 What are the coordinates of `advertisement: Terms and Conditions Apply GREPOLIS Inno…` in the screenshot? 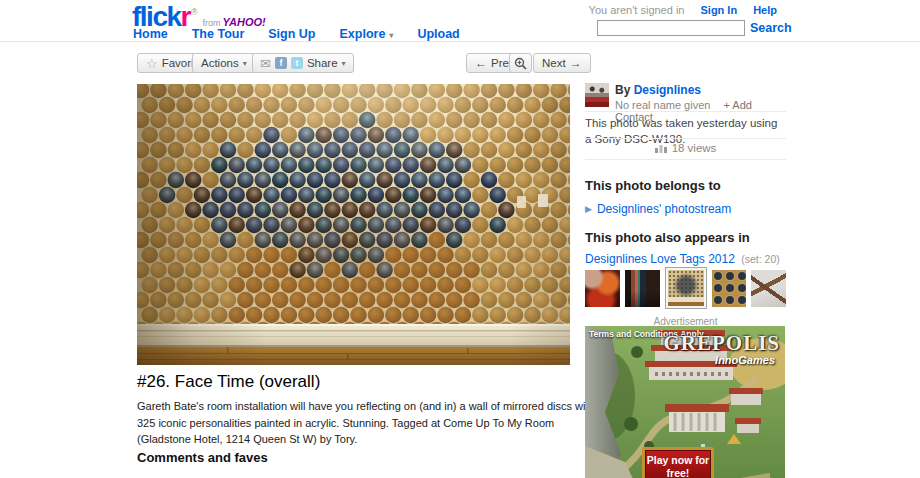 It's located at (685, 402).